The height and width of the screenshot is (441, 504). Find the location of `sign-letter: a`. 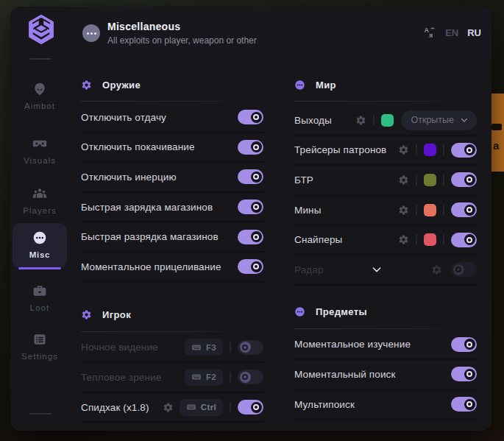

sign-letter: a is located at coordinates (496, 146).